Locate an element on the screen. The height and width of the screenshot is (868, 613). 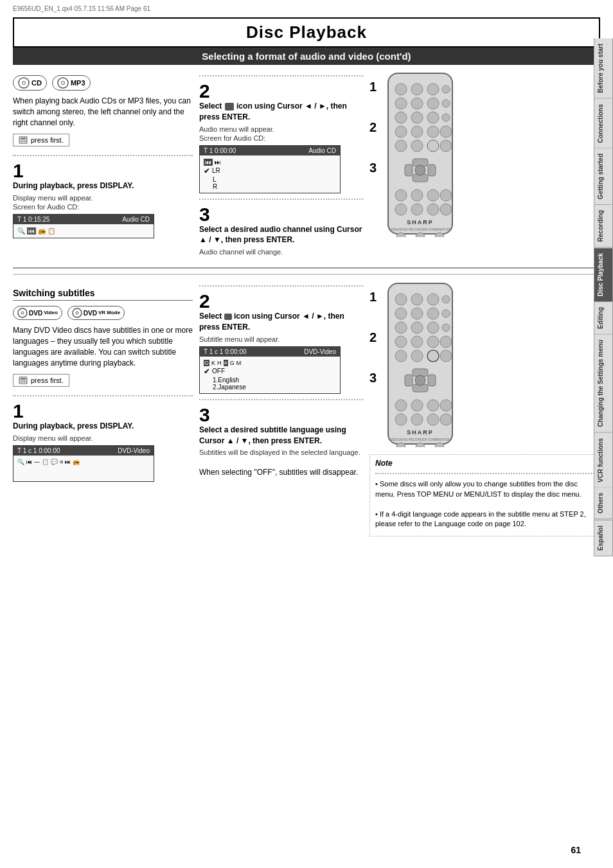
screen-mockup-step2-bottom: T 1 c 1 0:00:00 DVD-Video G K H ≡ G M is located at coordinates (270, 370).